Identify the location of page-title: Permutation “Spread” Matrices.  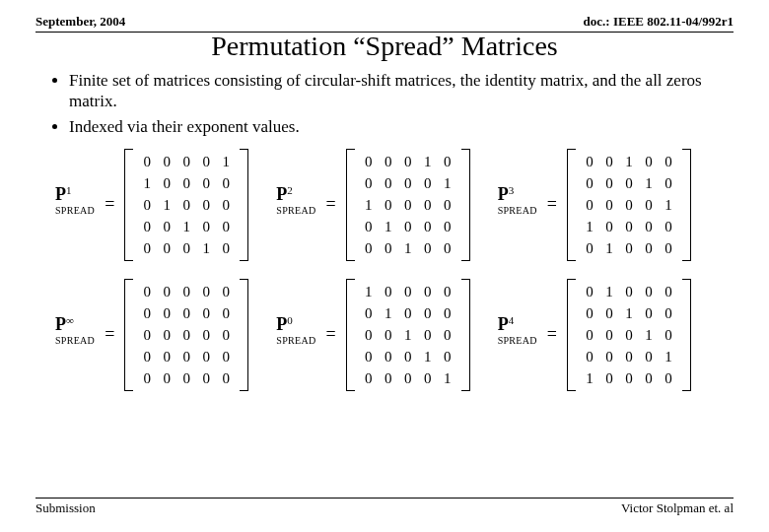
(384, 46).